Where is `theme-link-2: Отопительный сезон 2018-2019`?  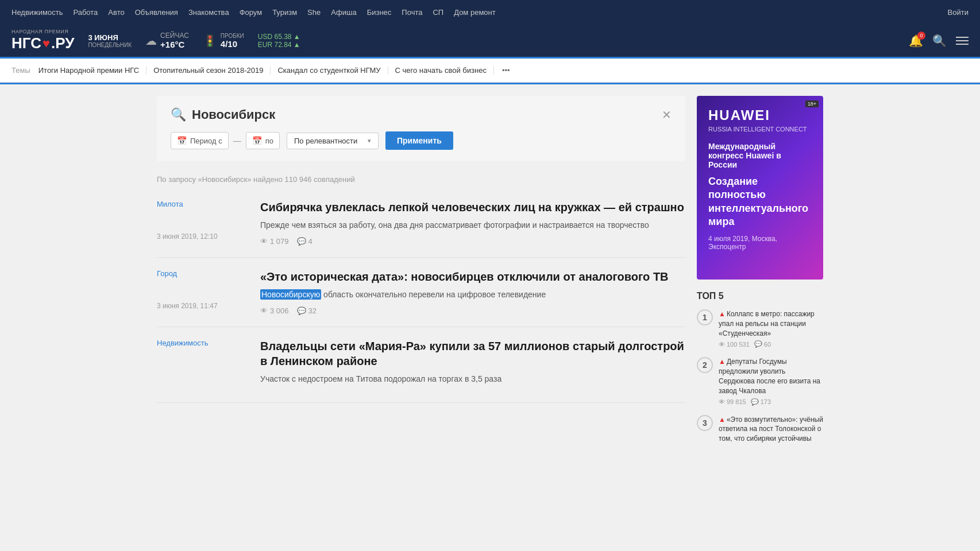 theme-link-2: Отопительный сезон 2018-2019 is located at coordinates (209, 70).